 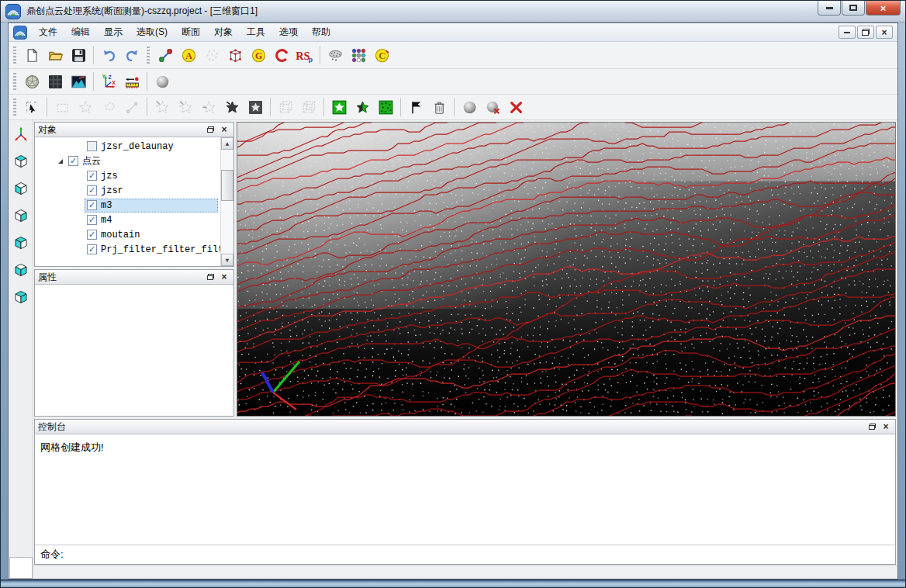 I want to click on scroll-thumb, so click(x=227, y=185).